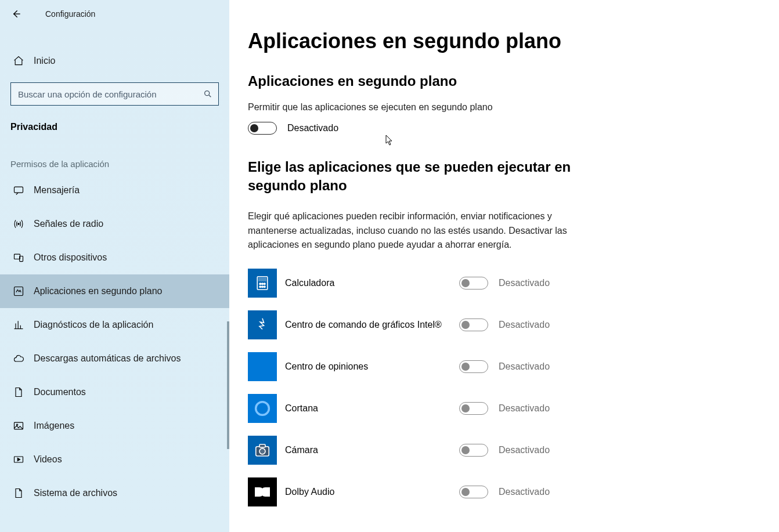  I want to click on app-row: Dolby AudioDesactivado, so click(504, 492).